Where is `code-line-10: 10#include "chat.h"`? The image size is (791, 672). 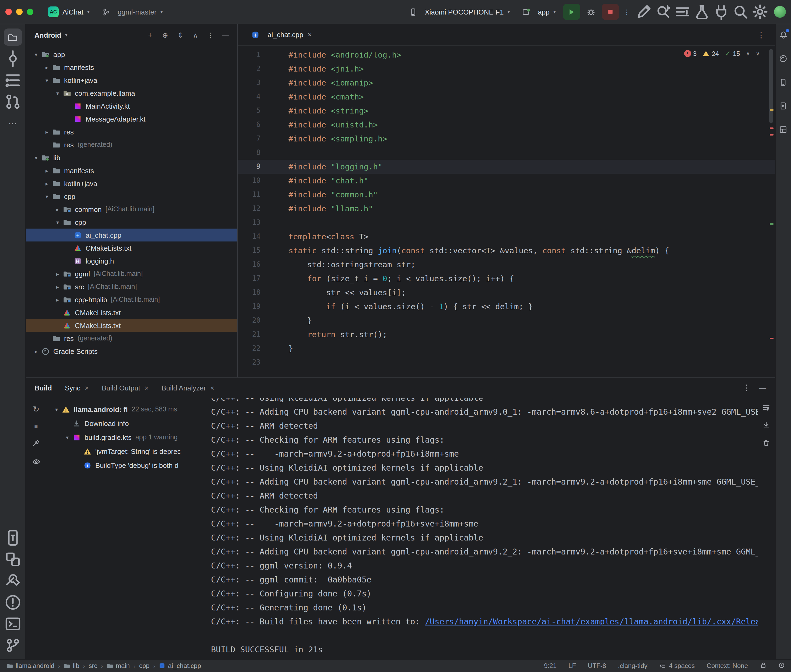 code-line-10: 10#include "chat.h" is located at coordinates (506, 181).